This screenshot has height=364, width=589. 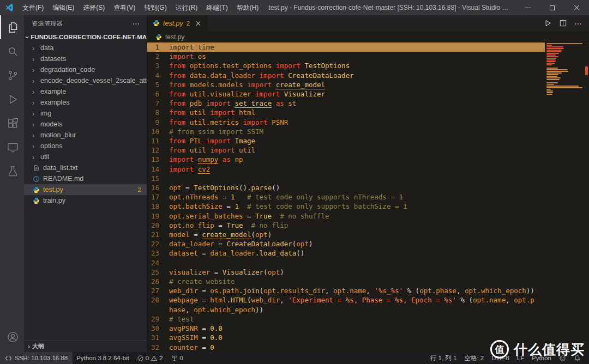 I want to click on ports-count: 0, so click(x=182, y=358).